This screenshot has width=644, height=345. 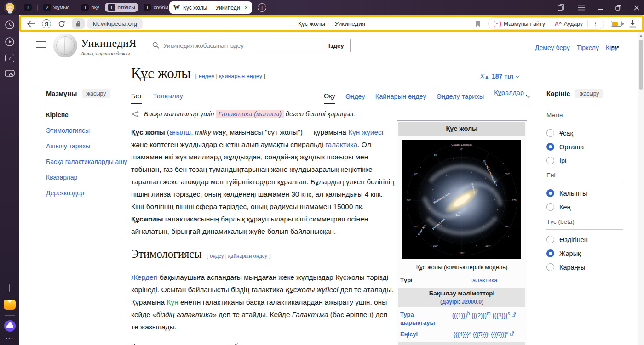 What do you see at coordinates (252, 314) in the screenshot?
I see `text-span: » деп те атайды. Кейде` at bounding box center [252, 314].